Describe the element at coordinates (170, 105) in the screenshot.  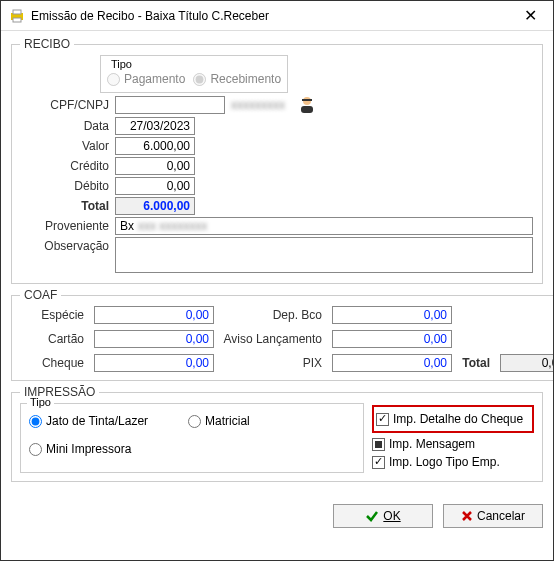
I see `cpf-input` at that location.